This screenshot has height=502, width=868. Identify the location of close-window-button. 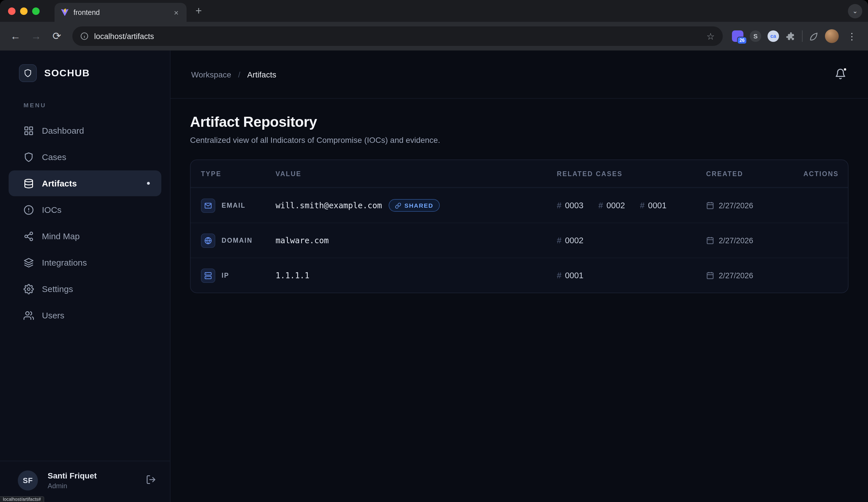
(12, 11).